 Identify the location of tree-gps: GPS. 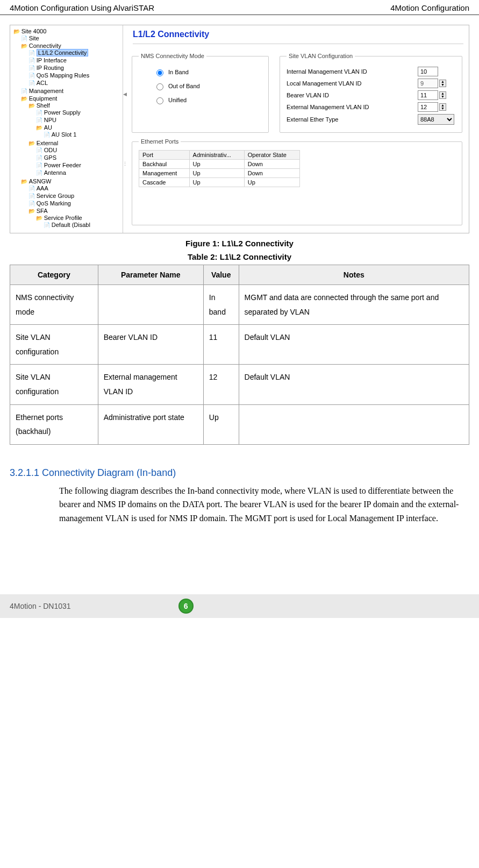
(80, 158).